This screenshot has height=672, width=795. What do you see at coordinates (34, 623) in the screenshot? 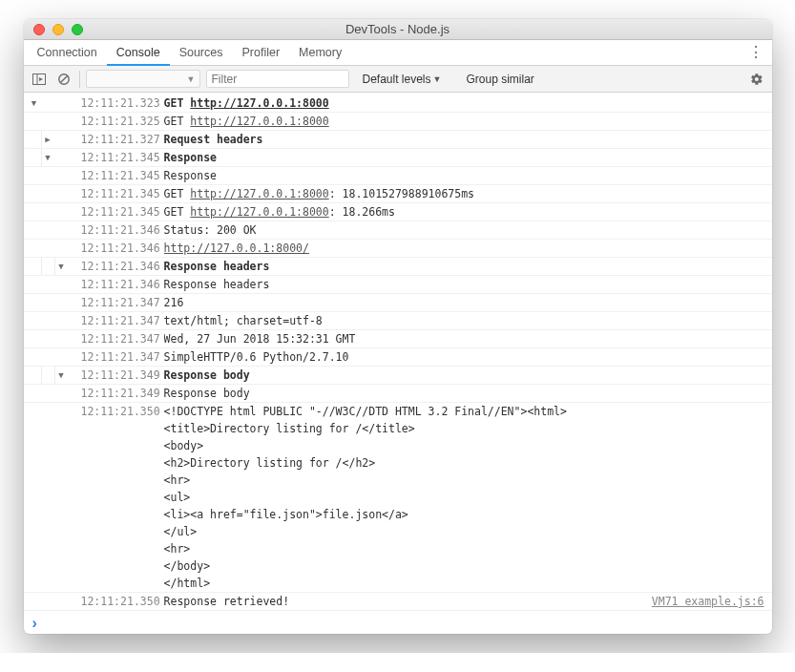
I see `prompt-caret-icon: ›` at bounding box center [34, 623].